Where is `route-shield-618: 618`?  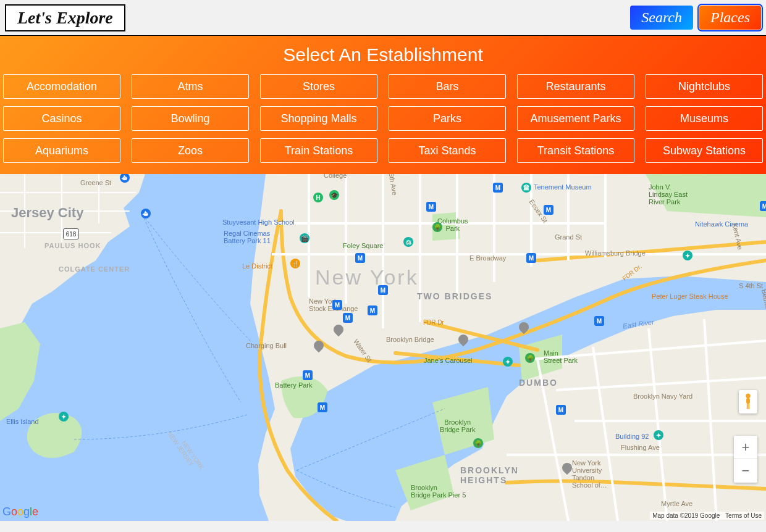 route-shield-618: 618 is located at coordinates (71, 234).